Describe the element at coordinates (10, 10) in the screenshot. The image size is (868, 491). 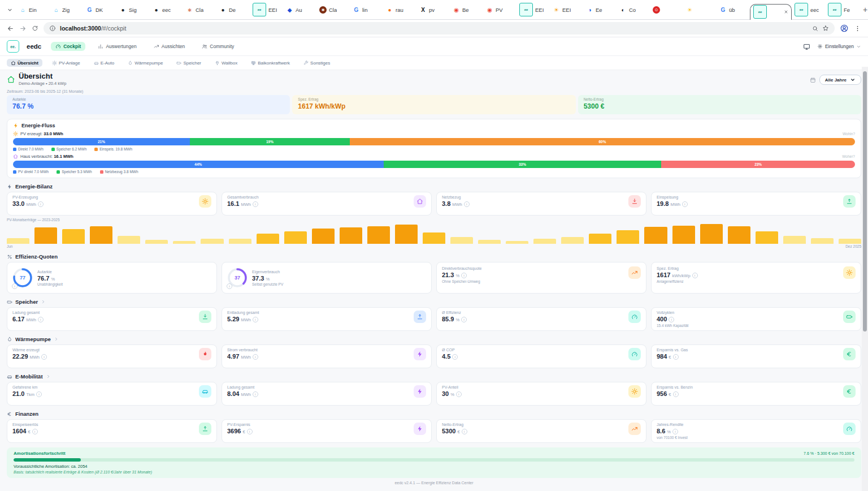
I see `tab-search-chevron-icon` at that location.